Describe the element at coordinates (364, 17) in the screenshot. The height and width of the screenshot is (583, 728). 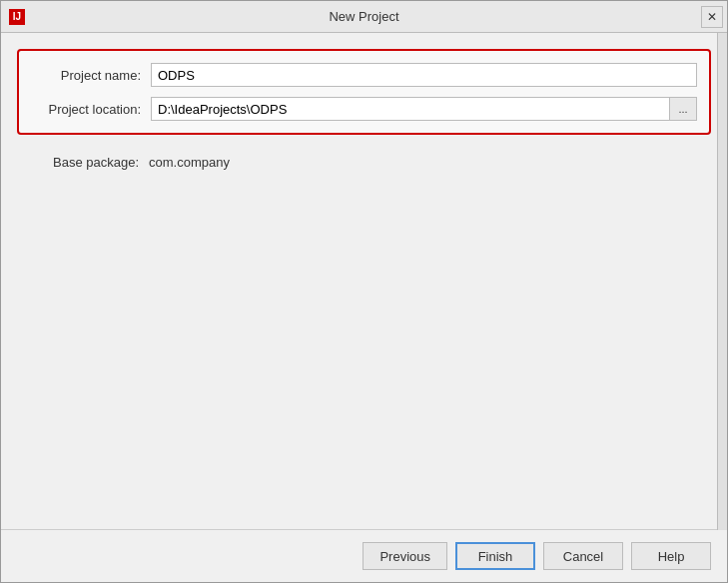
I see `title-bar: IJ New Project ✕` at that location.